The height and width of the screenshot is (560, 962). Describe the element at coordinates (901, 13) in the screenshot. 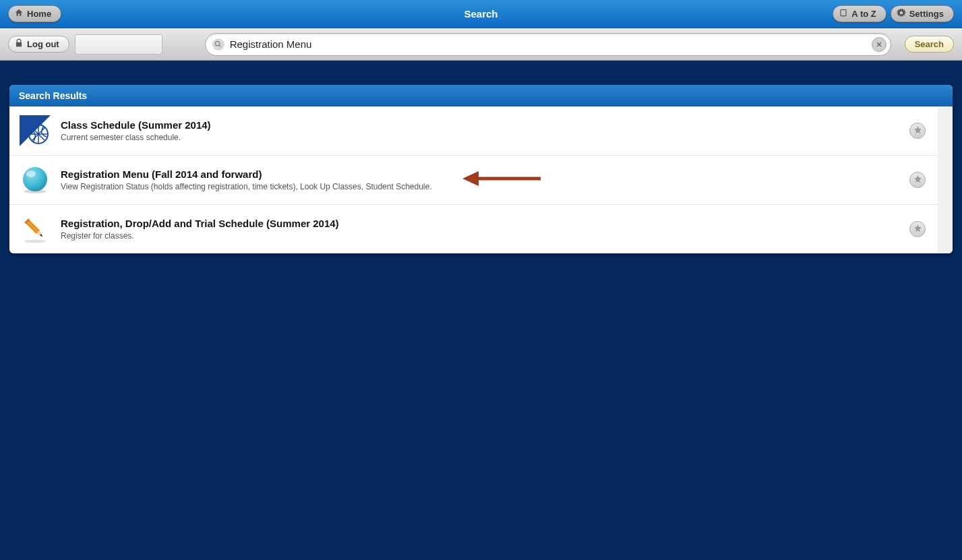

I see `gear-icon` at that location.